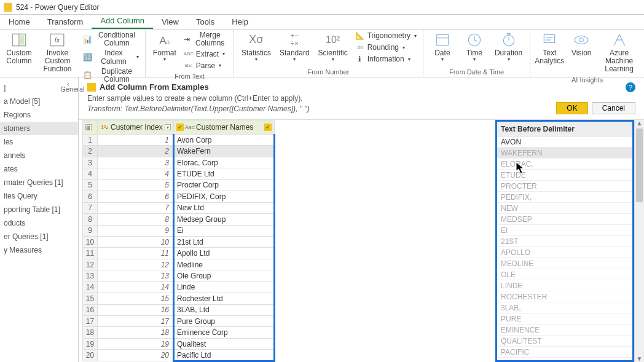 The height and width of the screenshot is (362, 644). Describe the element at coordinates (224, 242) in the screenshot. I see `cell-customer-name: 21st Ltd` at that location.